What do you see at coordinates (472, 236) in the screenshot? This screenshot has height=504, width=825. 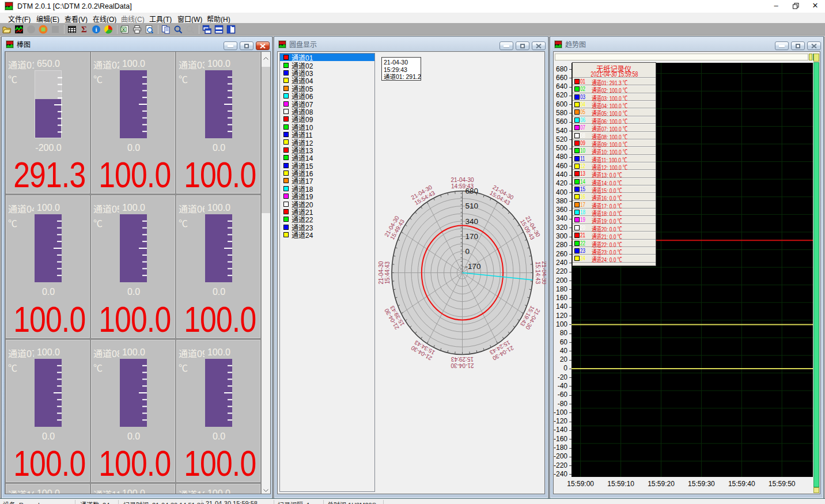 I see `svg-text: 170` at bounding box center [472, 236].